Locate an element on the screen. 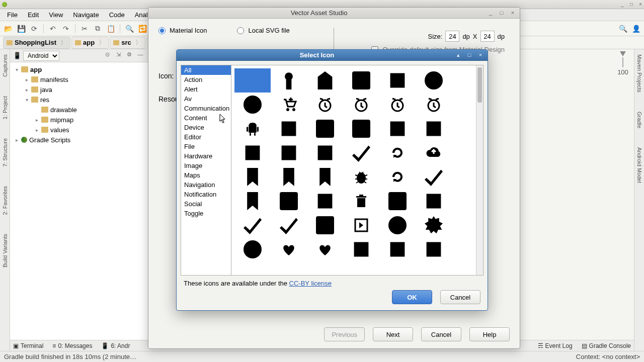 Image resolution: width=644 pixels, height=362 pixels. icon-face is located at coordinates (253, 249).